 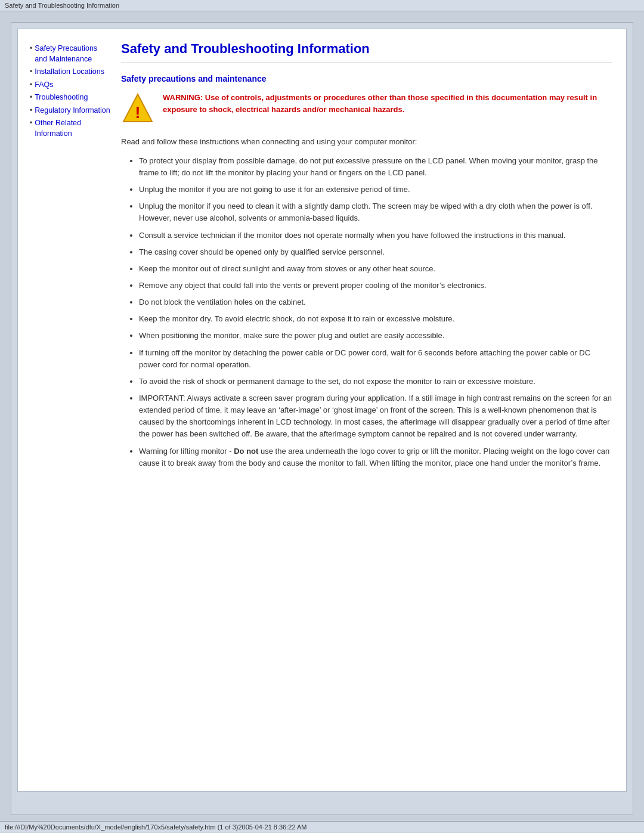 I want to click on list-item: If turning off the monitor by detaching …, so click(x=376, y=359).